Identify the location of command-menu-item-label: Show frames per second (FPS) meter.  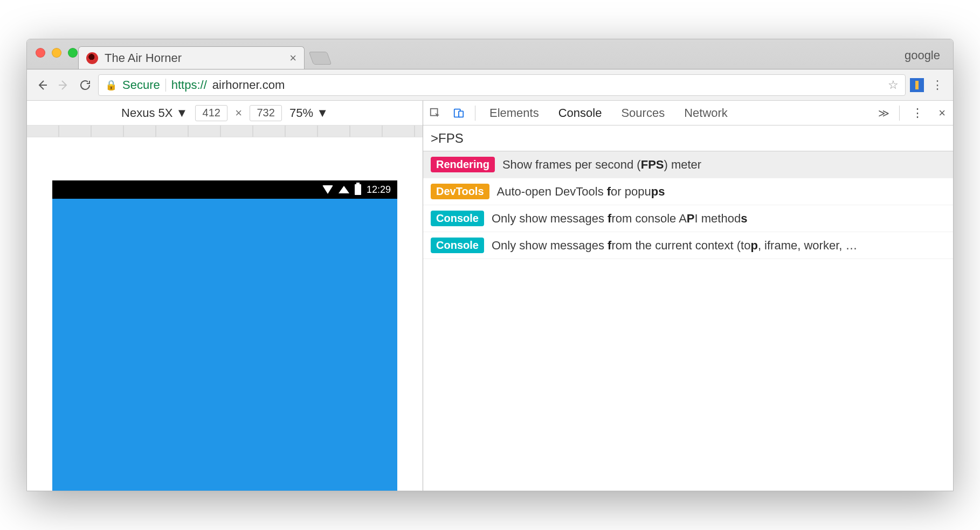
(602, 165).